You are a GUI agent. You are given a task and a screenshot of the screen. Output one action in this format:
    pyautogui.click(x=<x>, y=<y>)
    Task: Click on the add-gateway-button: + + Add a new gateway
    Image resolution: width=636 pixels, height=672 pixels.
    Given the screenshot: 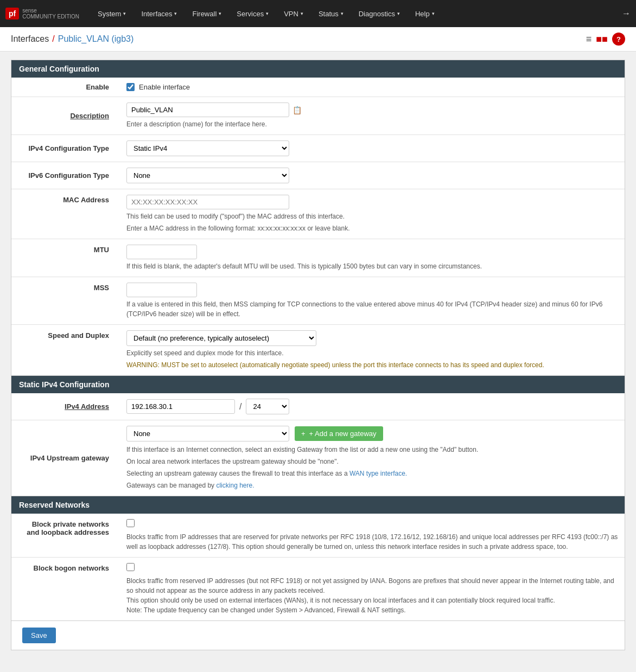 What is the action you would take?
    pyautogui.click(x=339, y=434)
    